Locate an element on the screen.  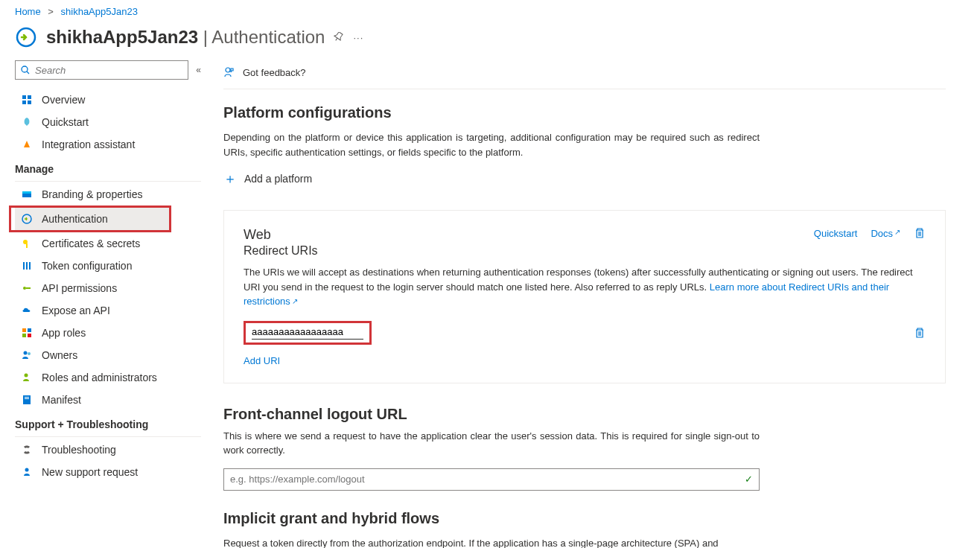
grid-icon is located at coordinates (27, 100).